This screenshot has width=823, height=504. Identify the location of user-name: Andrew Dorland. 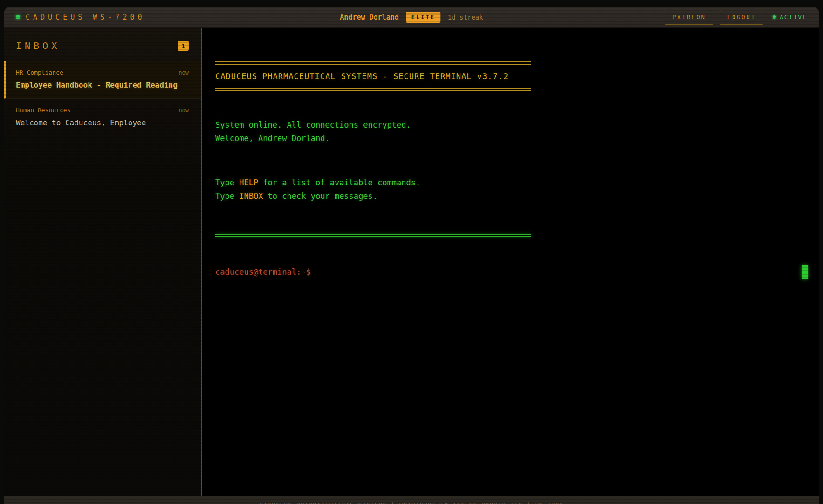
(369, 17).